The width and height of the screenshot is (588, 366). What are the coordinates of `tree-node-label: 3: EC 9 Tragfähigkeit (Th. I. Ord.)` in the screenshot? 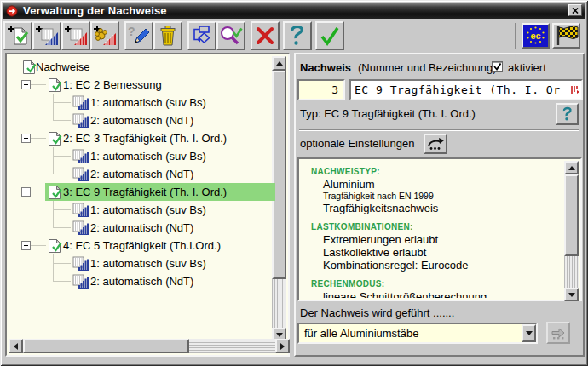 It's located at (145, 192).